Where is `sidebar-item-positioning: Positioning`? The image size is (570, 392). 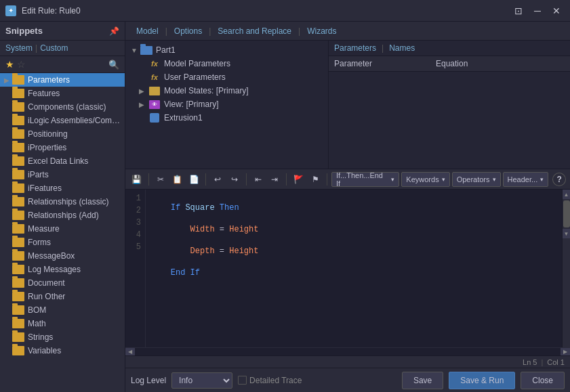 sidebar-item-positioning: Positioning is located at coordinates (62, 134).